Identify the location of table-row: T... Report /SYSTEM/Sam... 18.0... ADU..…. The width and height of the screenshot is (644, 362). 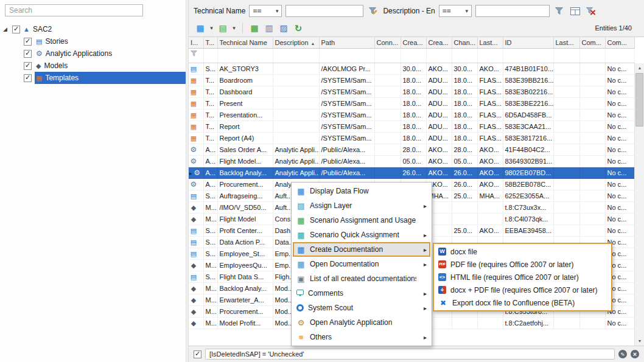
(411, 127).